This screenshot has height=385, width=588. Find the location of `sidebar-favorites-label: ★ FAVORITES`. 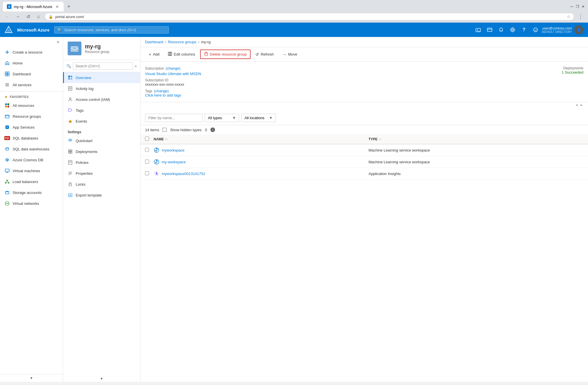

sidebar-favorites-label: ★ FAVORITES is located at coordinates (32, 96).